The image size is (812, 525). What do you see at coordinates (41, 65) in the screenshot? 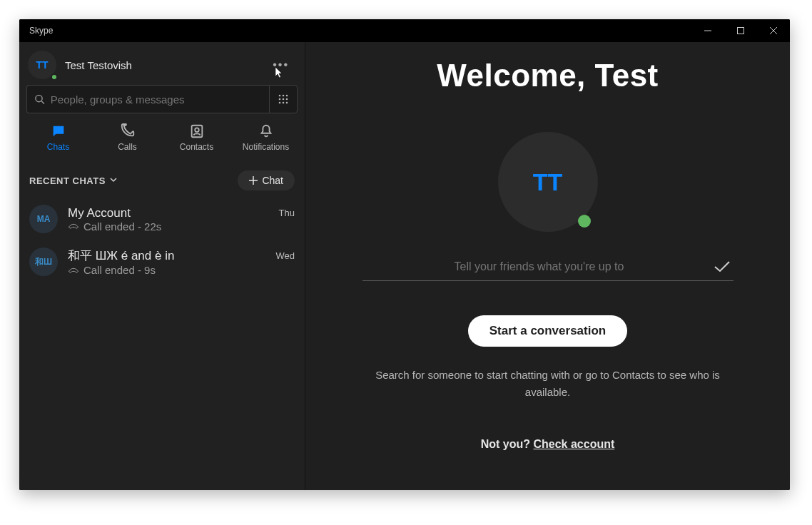
I see `profile-avatar-initials: TT` at bounding box center [41, 65].